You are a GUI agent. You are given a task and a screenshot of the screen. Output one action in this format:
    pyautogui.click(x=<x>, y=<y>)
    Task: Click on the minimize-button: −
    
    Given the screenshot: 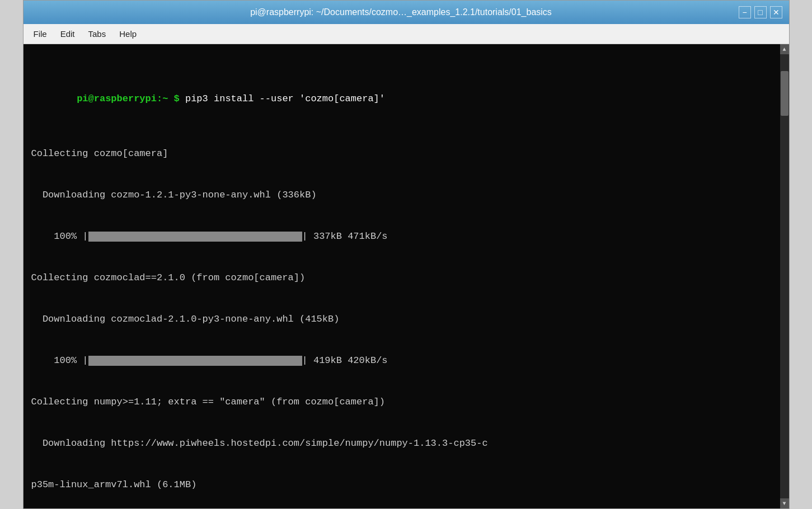 What is the action you would take?
    pyautogui.click(x=745, y=12)
    